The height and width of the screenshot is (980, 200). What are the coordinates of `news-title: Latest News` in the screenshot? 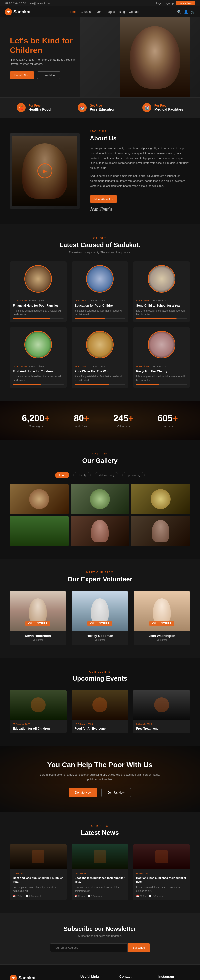 It's located at (100, 833).